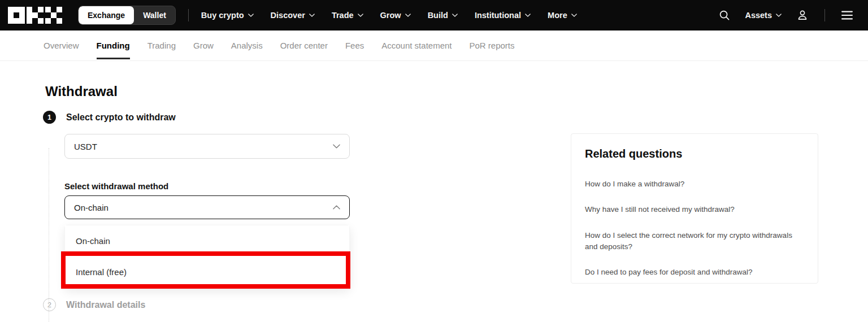 The image size is (868, 322). I want to click on chevron-up-icon, so click(337, 207).